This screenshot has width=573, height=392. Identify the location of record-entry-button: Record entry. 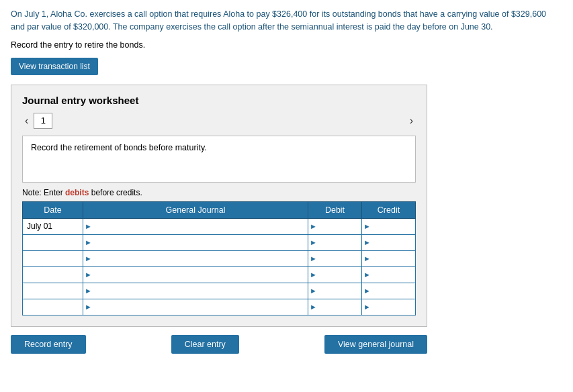
(48, 344).